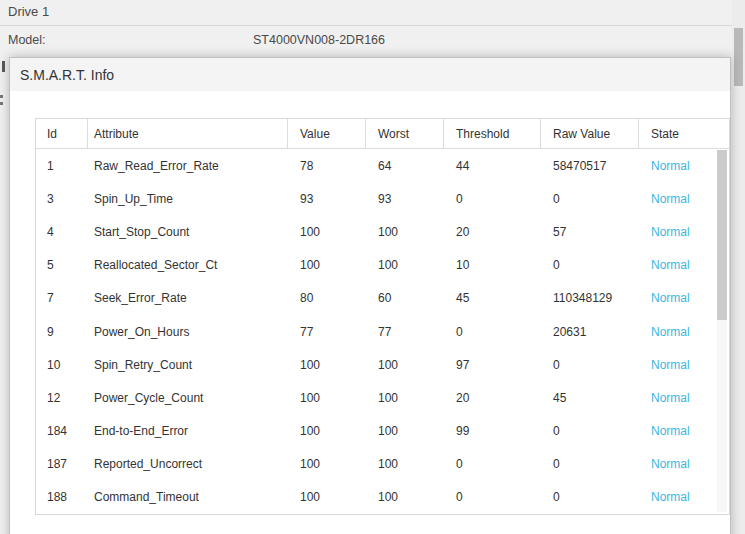 Image resolution: width=745 pixels, height=534 pixels. I want to click on table-row: 7Seek_Error_Rate806045110348129Normal, so click(382, 298).